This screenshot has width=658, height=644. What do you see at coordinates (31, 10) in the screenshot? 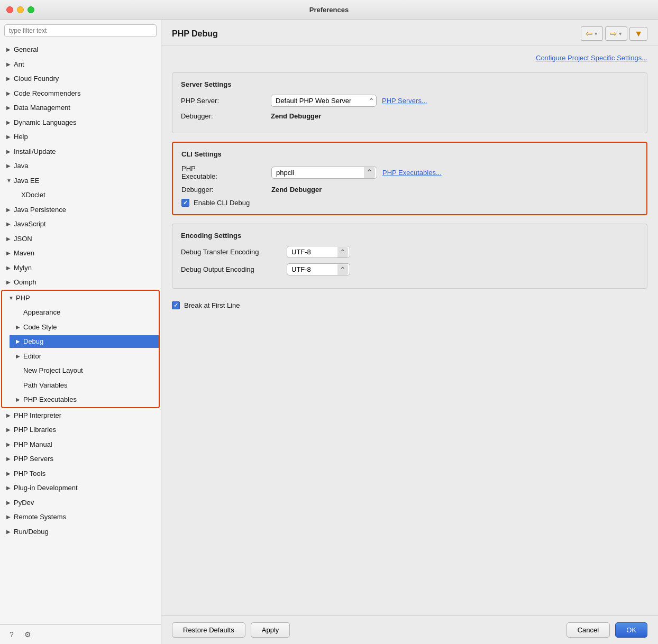
I see `maximize-button` at bounding box center [31, 10].